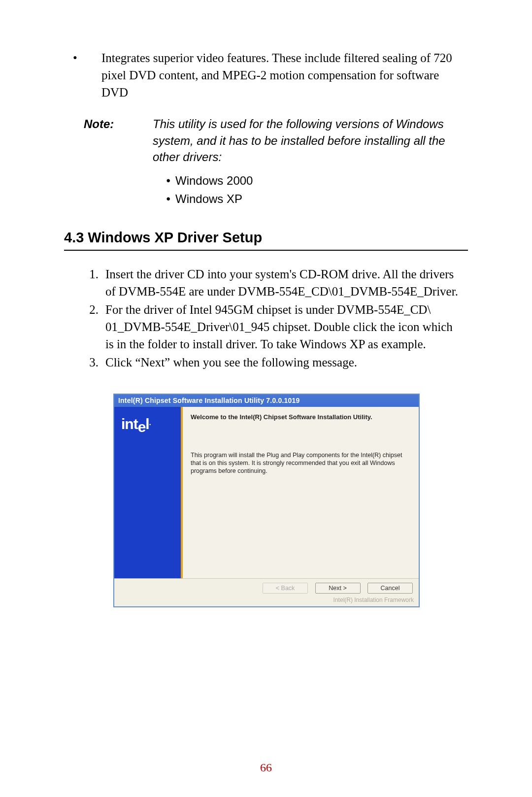 This screenshot has width=532, height=797. Describe the element at coordinates (300, 417) in the screenshot. I see `installer-welcome-title: Welcome to the Intel(R) Chipset Software…` at that location.